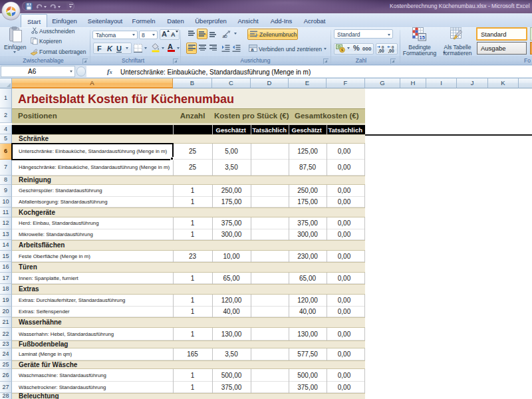 The width and height of the screenshot is (532, 399). I want to click on svg-text: a, so click(252, 49).